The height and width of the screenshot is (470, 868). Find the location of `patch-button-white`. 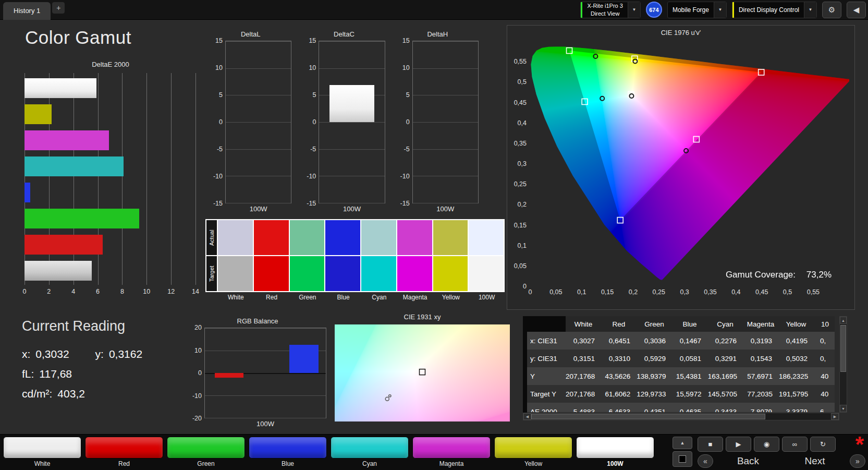

patch-button-white is located at coordinates (42, 448).